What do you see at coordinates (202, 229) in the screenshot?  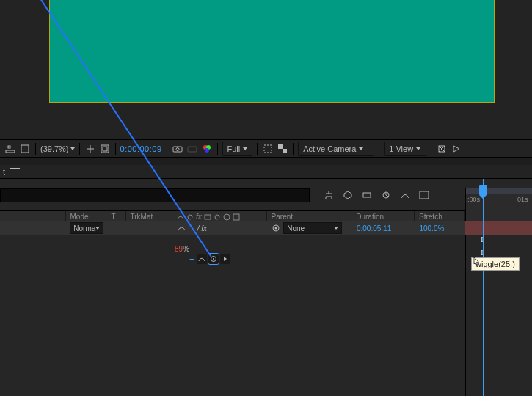 I see `fx-switch: / fx` at bounding box center [202, 229].